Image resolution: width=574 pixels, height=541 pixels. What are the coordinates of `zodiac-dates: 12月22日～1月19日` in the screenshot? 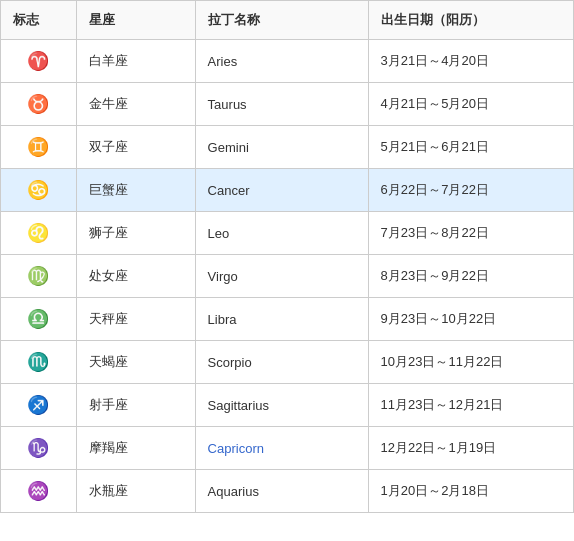 It's located at (470, 448).